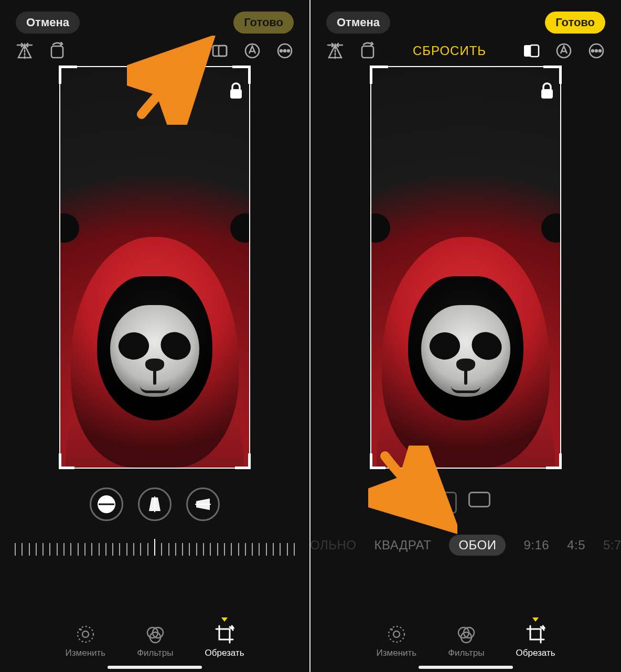  What do you see at coordinates (403, 545) in the screenshot?
I see `aspect-square: КВАДРАТ` at bounding box center [403, 545].